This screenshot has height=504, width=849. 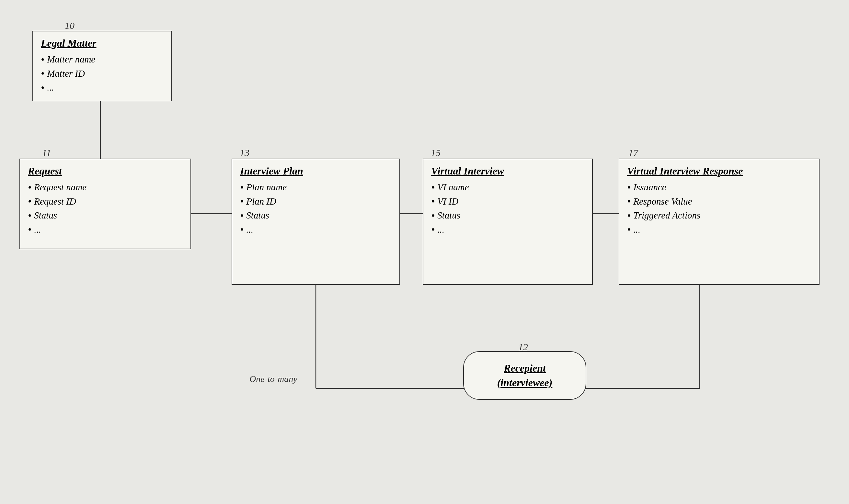 I want to click on virtual-interview-response-fields: Issuance Response Value Triggered Action…, so click(x=719, y=209).